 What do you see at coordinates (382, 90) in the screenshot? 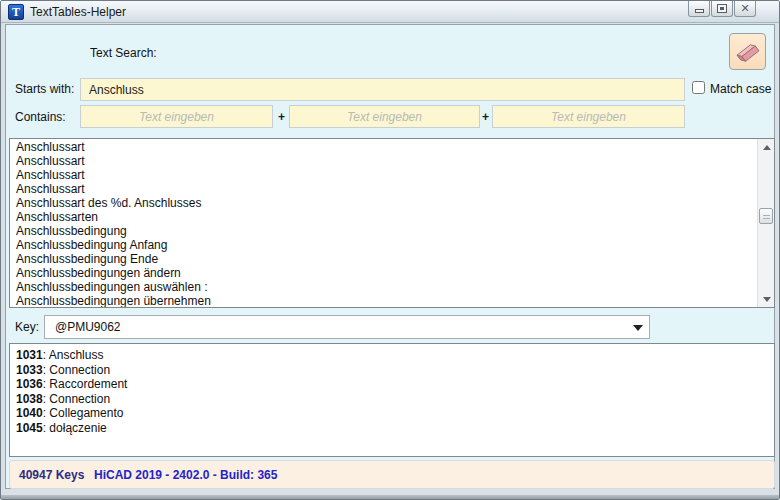
I see `starts-with-input` at bounding box center [382, 90].